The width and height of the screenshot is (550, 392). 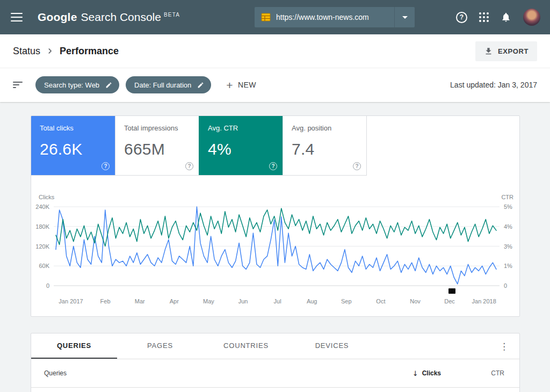 I want to click on svg-text: 3%, so click(x=508, y=246).